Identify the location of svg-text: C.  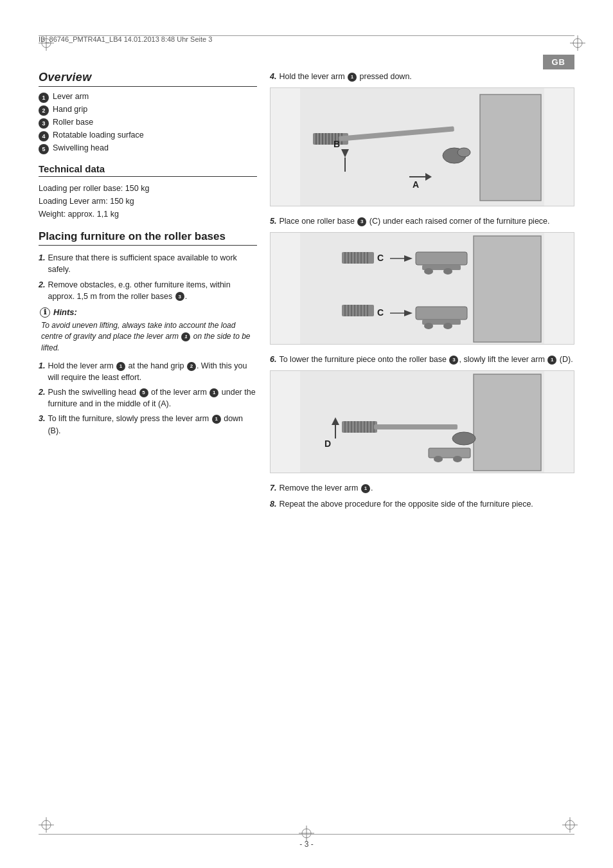
(380, 258).